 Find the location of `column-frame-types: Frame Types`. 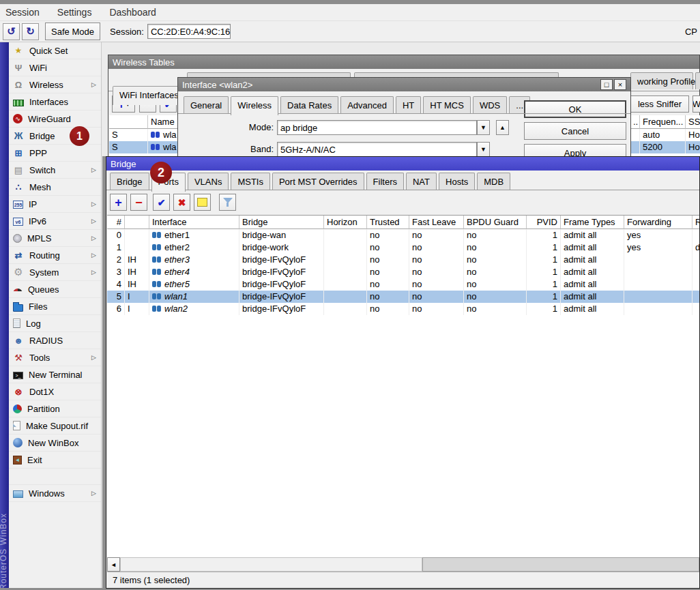

column-frame-types: Frame Types is located at coordinates (592, 222).